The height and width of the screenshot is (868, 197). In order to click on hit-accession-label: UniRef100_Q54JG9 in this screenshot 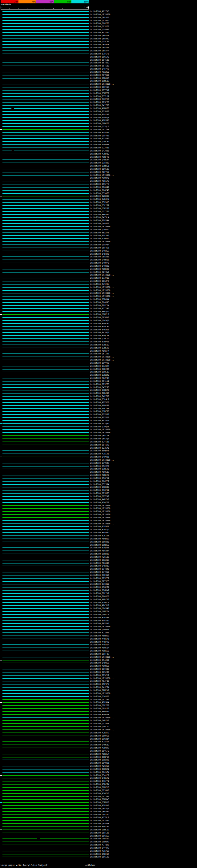, I will do `click(100, 660)`.